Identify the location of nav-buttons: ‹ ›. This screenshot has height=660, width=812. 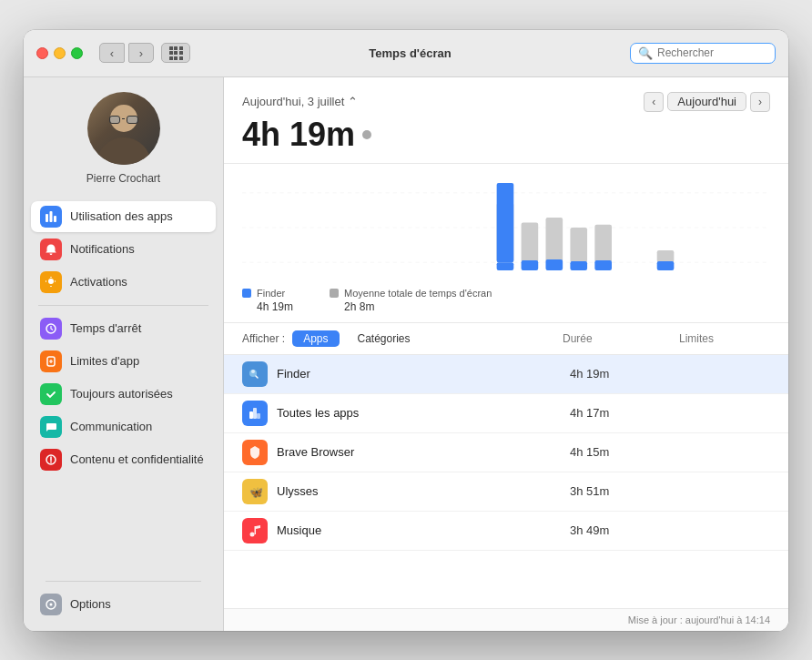
(127, 53).